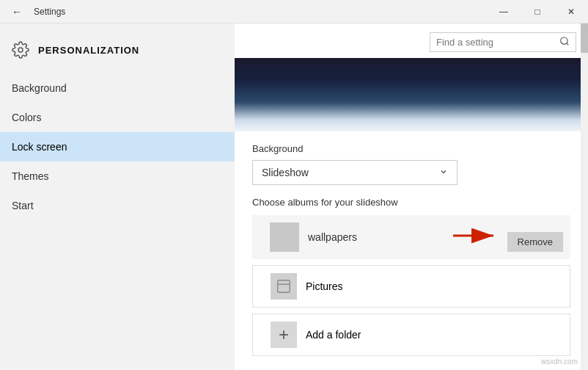 The height and width of the screenshot is (370, 588). I want to click on minimize-button: —, so click(504, 12).